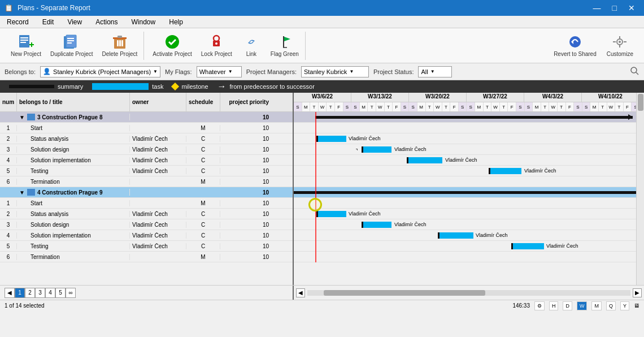 The width and height of the screenshot is (644, 337). I want to click on close-button: ✕, so click(632, 8).